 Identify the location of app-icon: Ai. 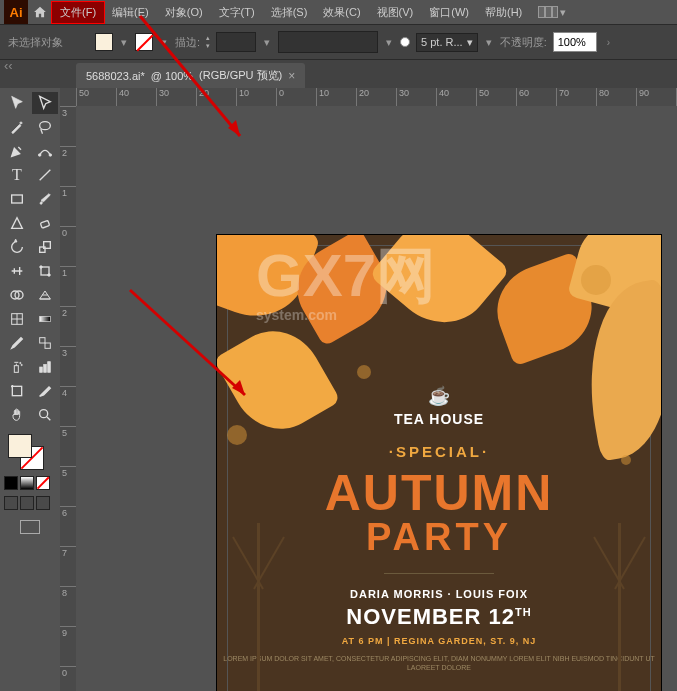
(16, 12).